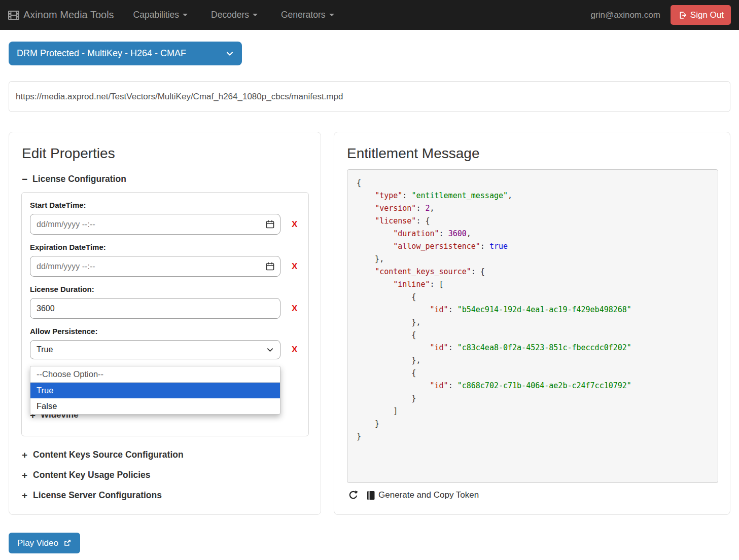  I want to click on nav-item-label: Decoders, so click(230, 15).